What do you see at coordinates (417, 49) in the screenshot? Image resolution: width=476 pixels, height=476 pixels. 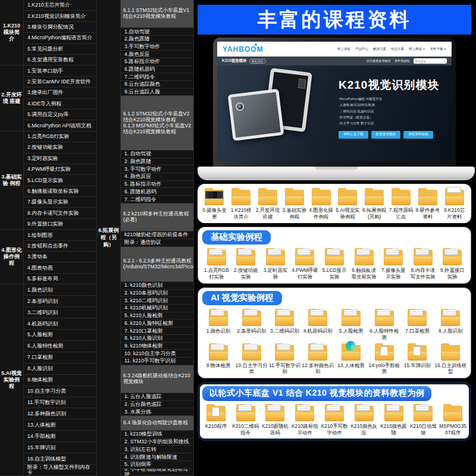 I see `nav-link: 线上商城 ∨` at bounding box center [417, 49].